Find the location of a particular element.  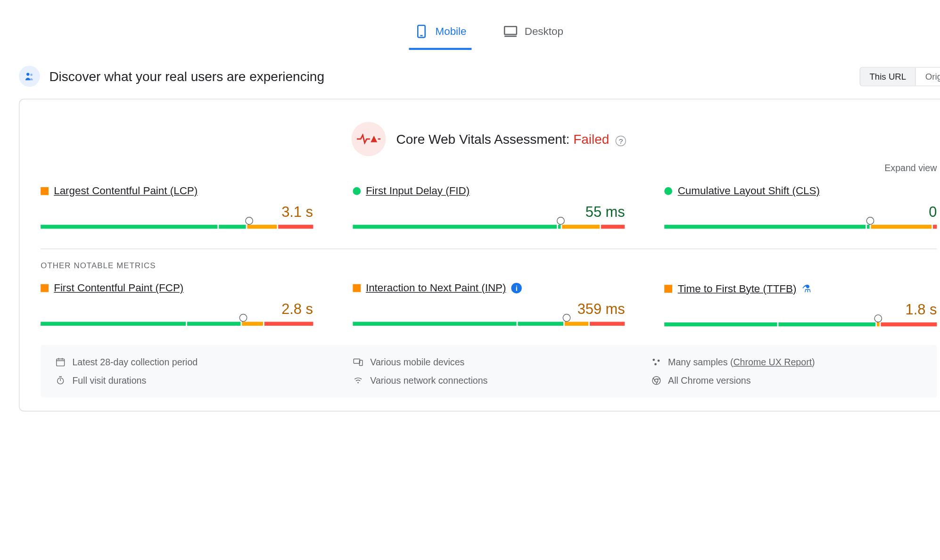

device-tabs: Mobile Desktop is located at coordinates (479, 34).